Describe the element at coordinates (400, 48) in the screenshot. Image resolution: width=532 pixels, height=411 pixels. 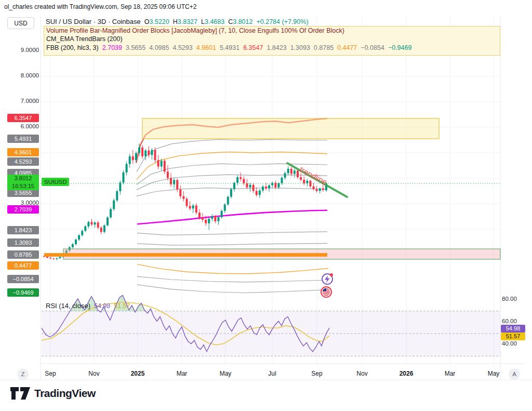
I see `fbb-band-value: −0.9469` at that location.